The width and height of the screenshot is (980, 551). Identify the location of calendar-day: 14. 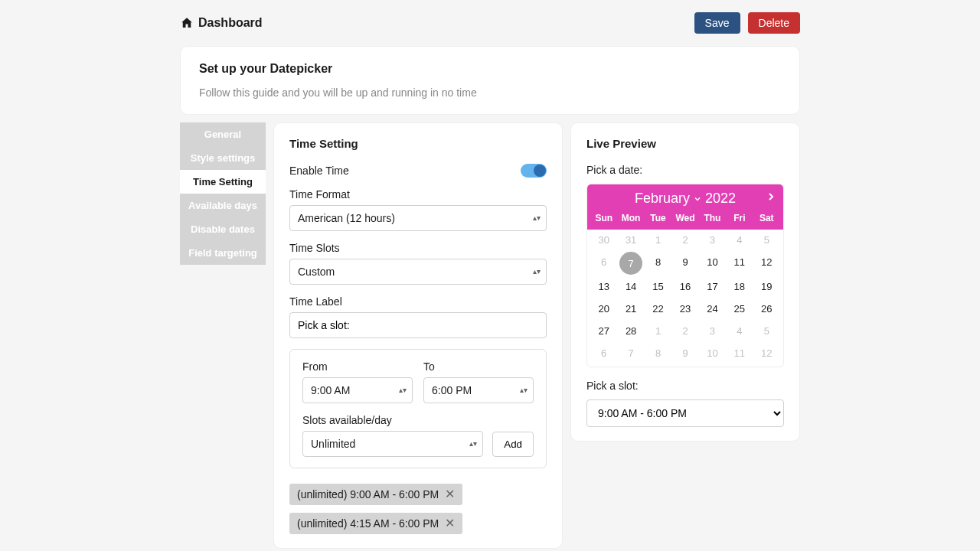
(631, 286).